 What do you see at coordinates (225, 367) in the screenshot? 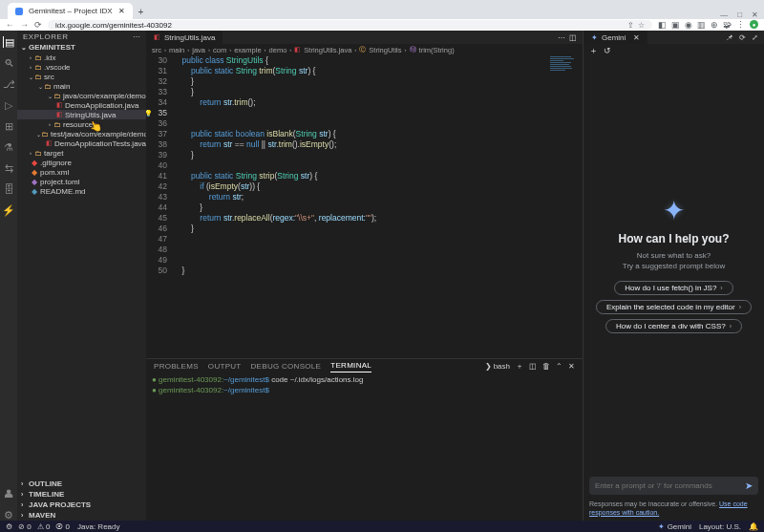
I see `panel-tab-output: OUTPUT` at bounding box center [225, 367].